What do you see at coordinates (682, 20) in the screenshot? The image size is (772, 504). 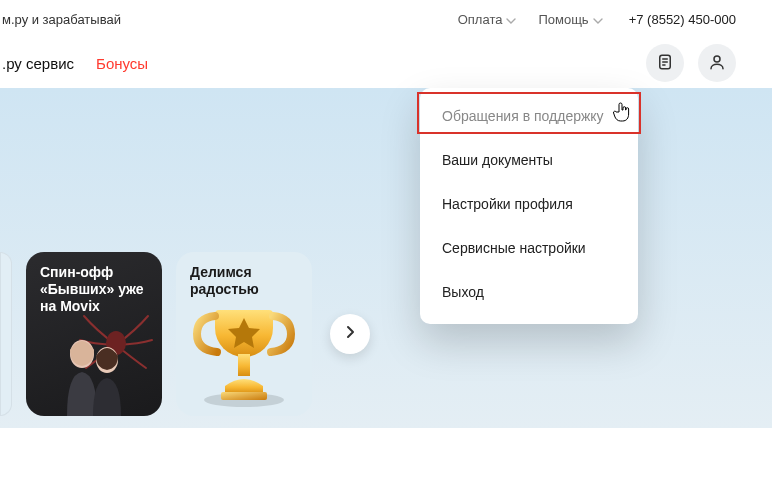 I see `phone-number: +7 (8552) 450-000` at bounding box center [682, 20].